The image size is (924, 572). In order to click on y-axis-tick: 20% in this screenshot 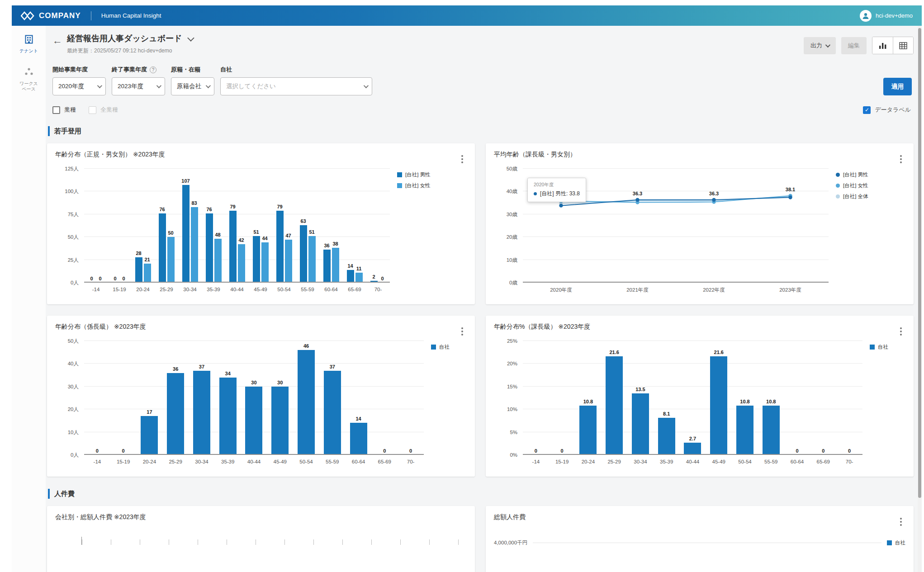, I will do `click(512, 364)`.